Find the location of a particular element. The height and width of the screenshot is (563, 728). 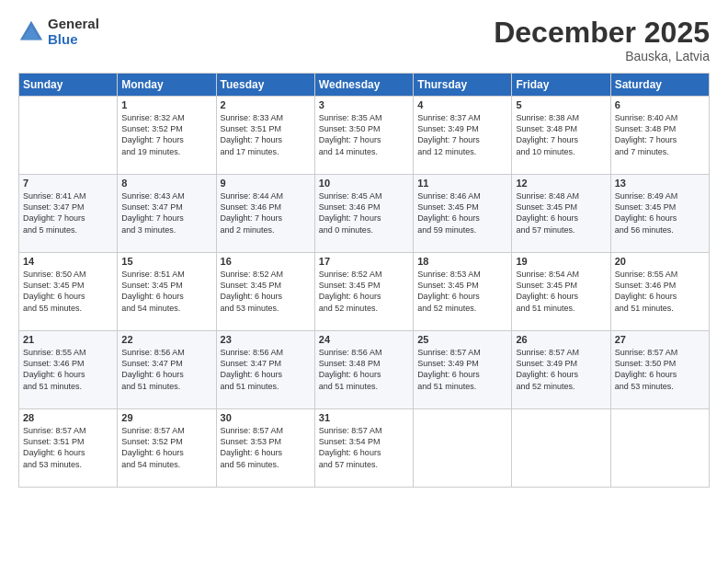

day-number: 4 is located at coordinates (462, 105).